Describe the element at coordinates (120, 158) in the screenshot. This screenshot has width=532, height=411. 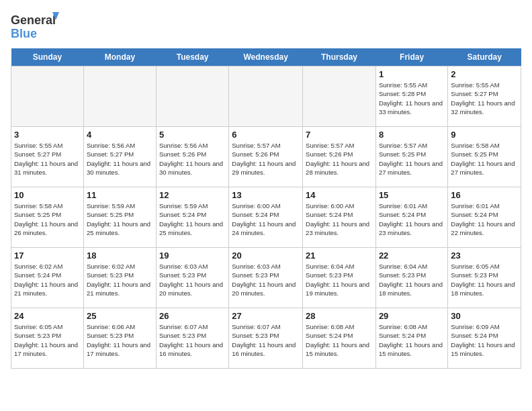
I see `cell-info: Sunrise: 5:56 AM Sunset: 5:27 PM Dayligh…` at that location.